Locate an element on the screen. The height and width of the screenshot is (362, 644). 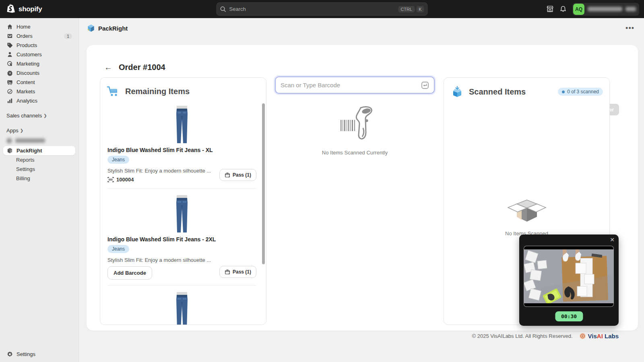
footer: © 2025 VisAILabs Ltd. All Rights Reserve… is located at coordinates (353, 336).